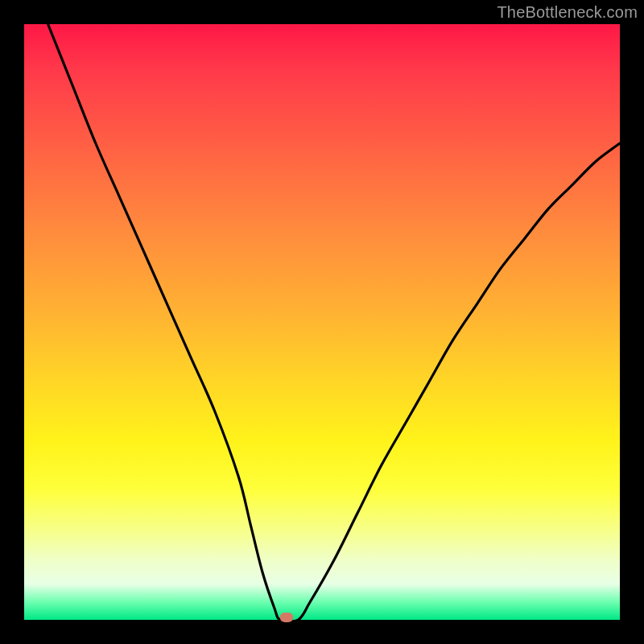 Image resolution: width=644 pixels, height=644 pixels. Describe the element at coordinates (287, 617) in the screenshot. I see `minimum-marker` at that location.